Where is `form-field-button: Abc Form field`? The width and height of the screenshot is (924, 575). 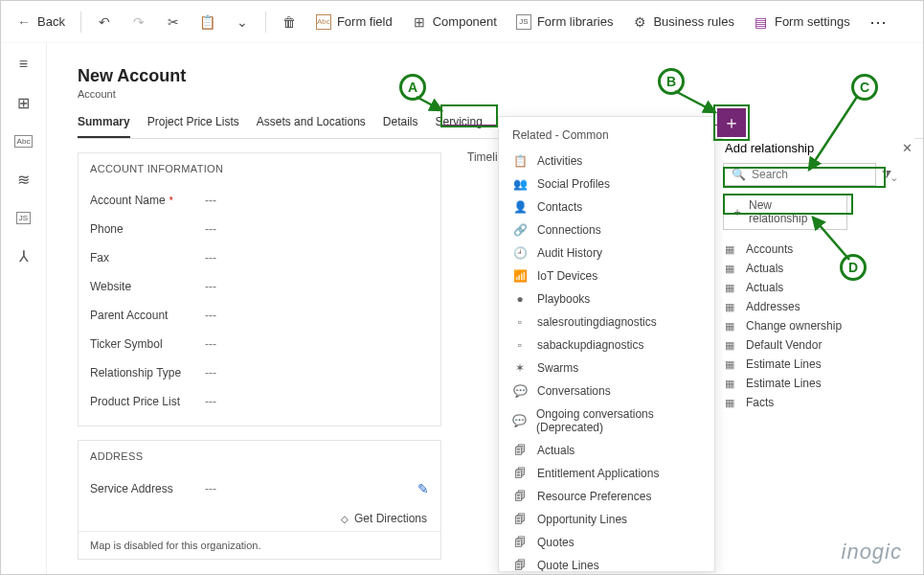 form-field-button: Abc Form field is located at coordinates (354, 22).